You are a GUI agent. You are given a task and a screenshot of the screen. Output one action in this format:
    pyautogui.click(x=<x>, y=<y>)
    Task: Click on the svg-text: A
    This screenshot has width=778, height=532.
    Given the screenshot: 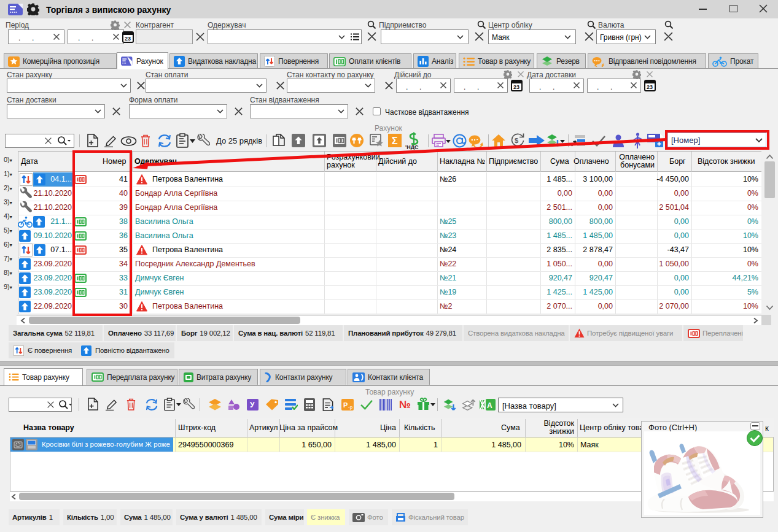 What is the action you would take?
    pyautogui.click(x=490, y=406)
    